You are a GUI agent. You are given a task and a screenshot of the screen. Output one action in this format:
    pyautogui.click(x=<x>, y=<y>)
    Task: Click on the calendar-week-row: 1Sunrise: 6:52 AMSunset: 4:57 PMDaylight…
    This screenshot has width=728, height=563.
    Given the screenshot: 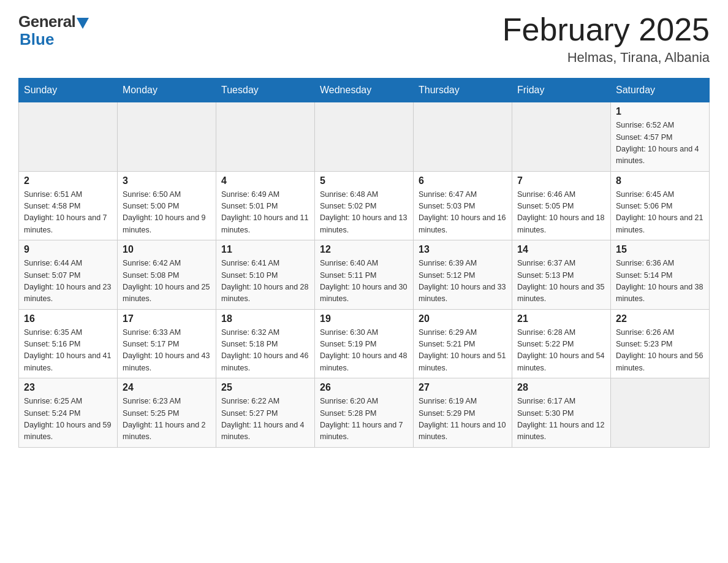 What is the action you would take?
    pyautogui.click(x=364, y=137)
    